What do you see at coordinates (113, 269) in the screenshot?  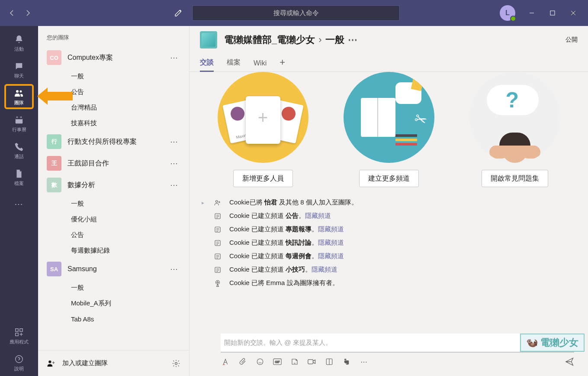 I see `team-row: SA Samsung ⋯` at bounding box center [113, 269].